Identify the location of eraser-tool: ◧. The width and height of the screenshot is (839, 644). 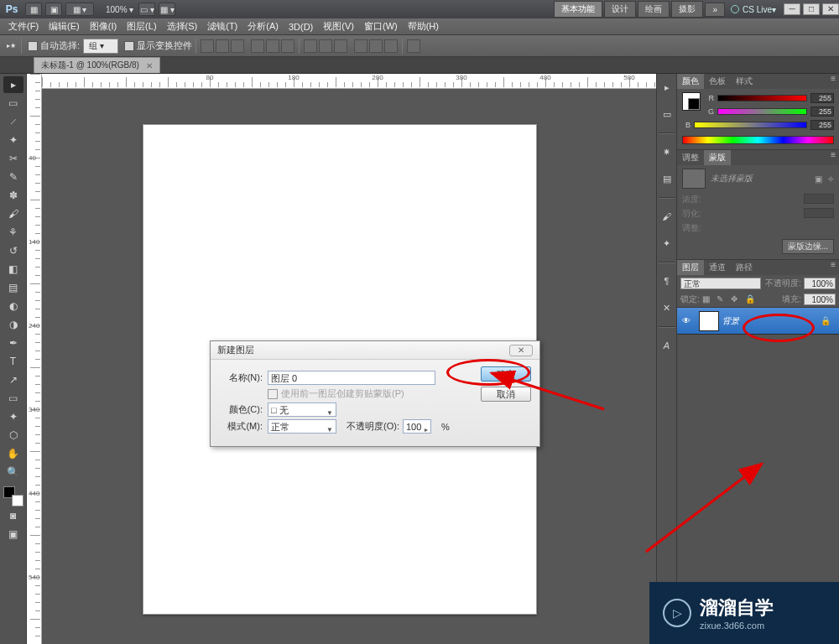
(13, 269).